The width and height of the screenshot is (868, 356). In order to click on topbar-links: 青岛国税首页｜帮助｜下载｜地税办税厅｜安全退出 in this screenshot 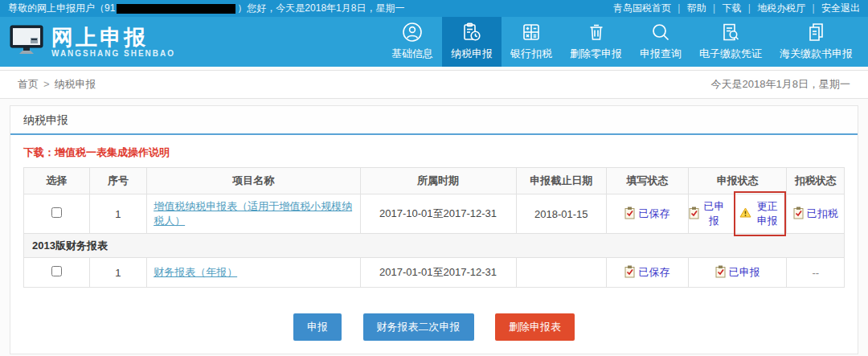, I will do `click(736, 8)`.